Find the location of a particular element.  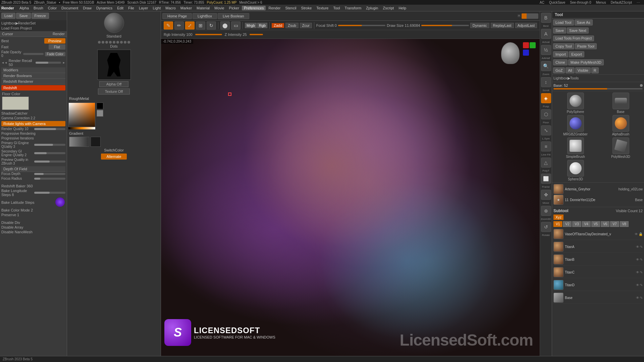

edit-icon-base: ✎ is located at coordinates (641, 298).